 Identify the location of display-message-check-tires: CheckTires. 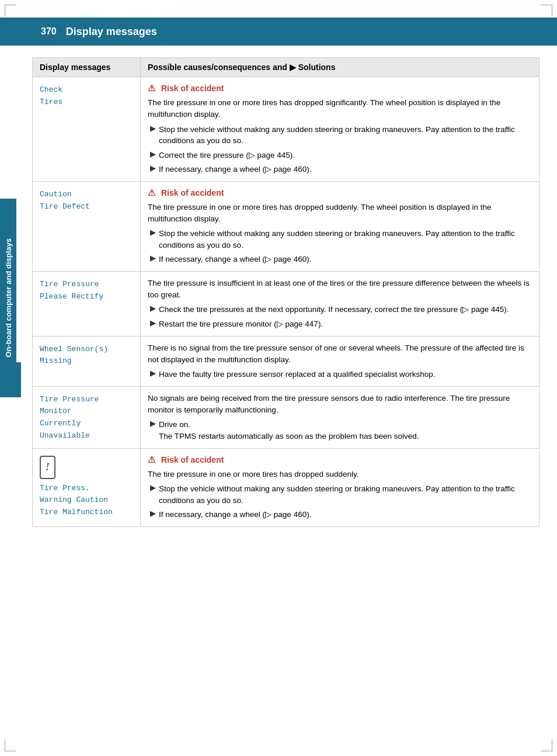
(86, 130).